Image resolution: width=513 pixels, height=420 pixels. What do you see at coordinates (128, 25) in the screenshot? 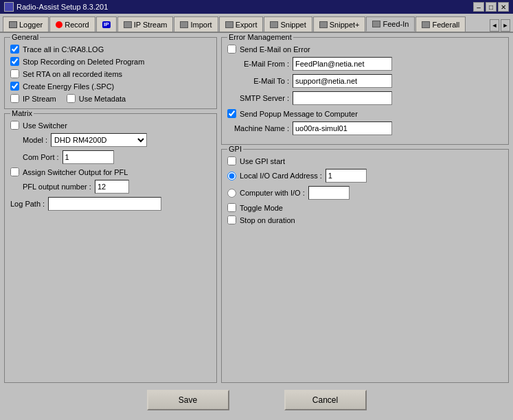
I see `ipstream-icon` at bounding box center [128, 25].